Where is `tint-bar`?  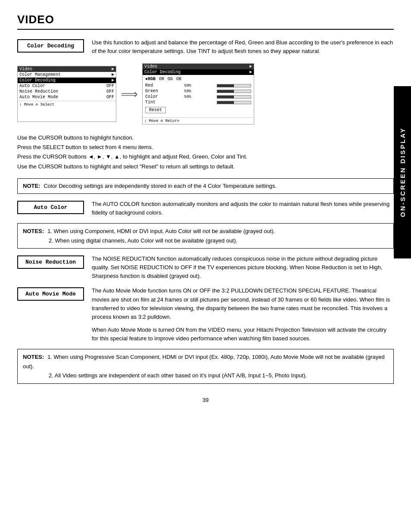
tint-bar is located at coordinates (234, 103).